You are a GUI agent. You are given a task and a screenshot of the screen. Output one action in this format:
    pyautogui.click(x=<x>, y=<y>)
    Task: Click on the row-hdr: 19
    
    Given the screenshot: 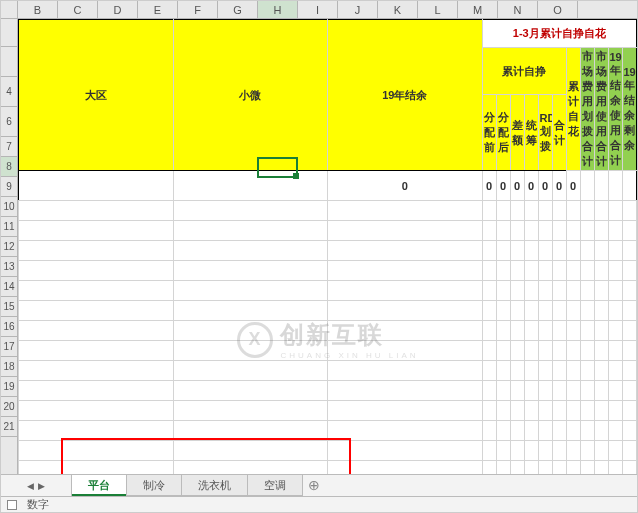 What is the action you would take?
    pyautogui.click(x=9, y=387)
    